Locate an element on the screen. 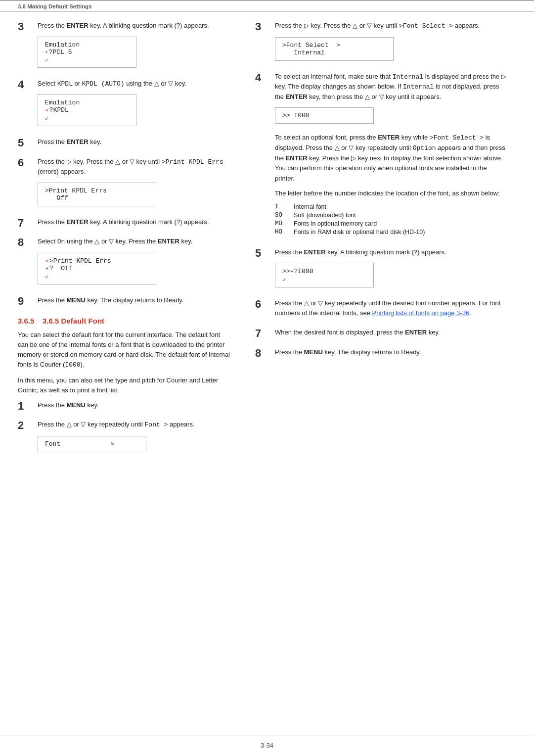 This screenshot has height=756, width=534. step-number: 2 is located at coordinates (26, 425).